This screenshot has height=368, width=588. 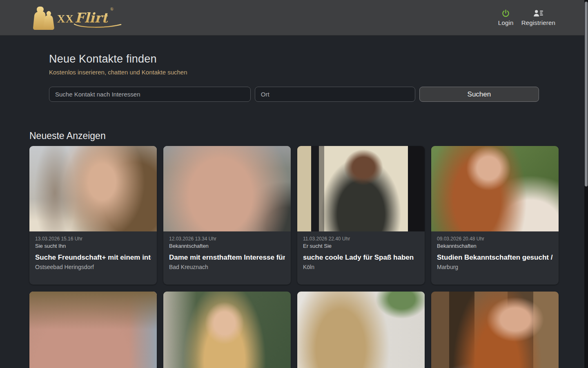 What do you see at coordinates (526, 18) in the screenshot?
I see `header-nav: Login Registrieren` at bounding box center [526, 18].